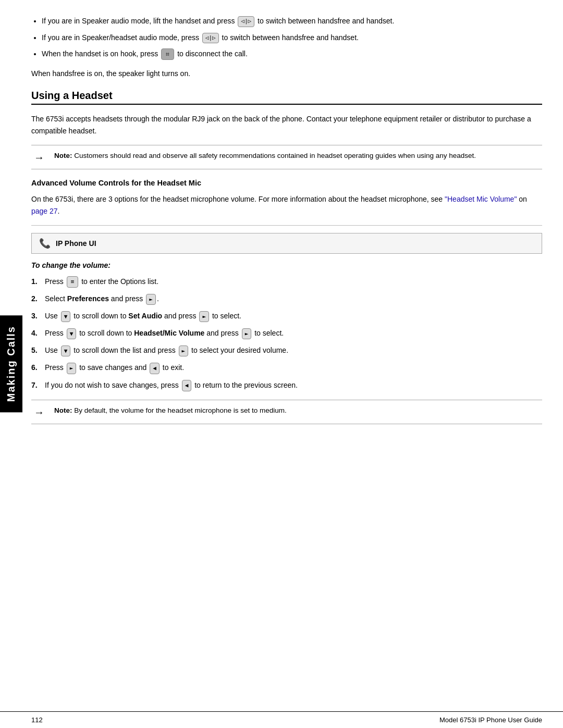 This screenshot has height=728, width=563. Describe the element at coordinates (154, 368) in the screenshot. I see `left-arrow-button-1: ◀` at that location.